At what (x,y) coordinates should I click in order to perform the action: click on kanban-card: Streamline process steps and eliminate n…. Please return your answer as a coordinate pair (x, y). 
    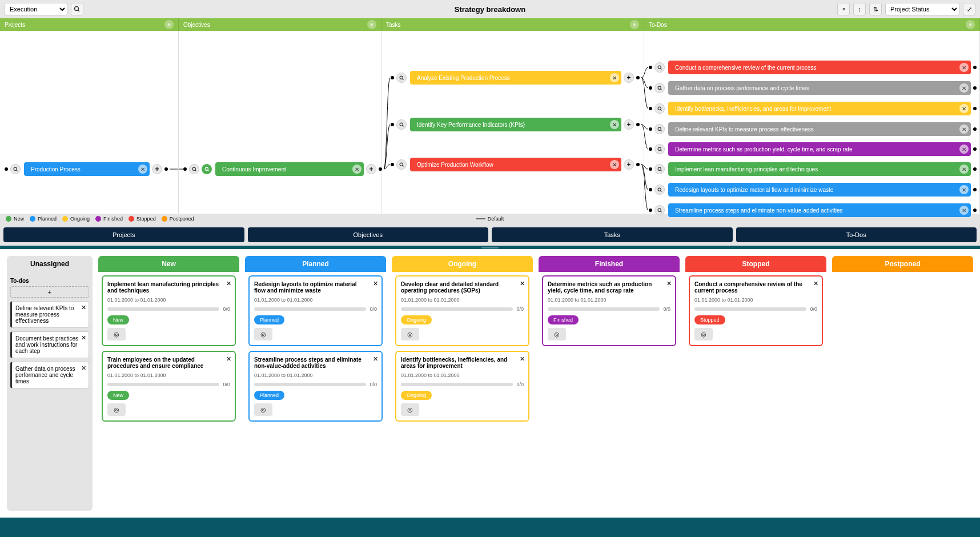
    Looking at the image, I should click on (315, 386).